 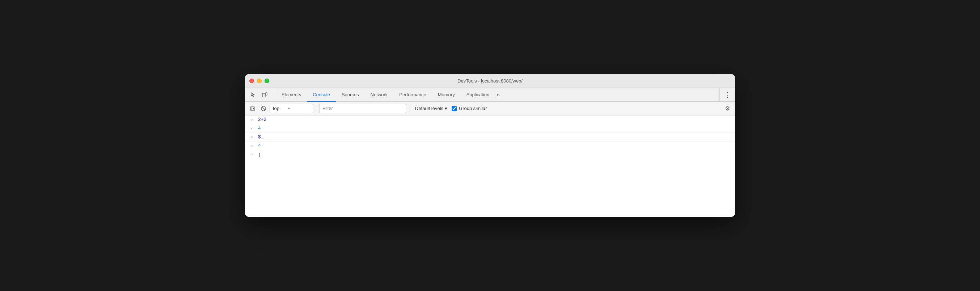 I want to click on filter-input, so click(x=363, y=109).